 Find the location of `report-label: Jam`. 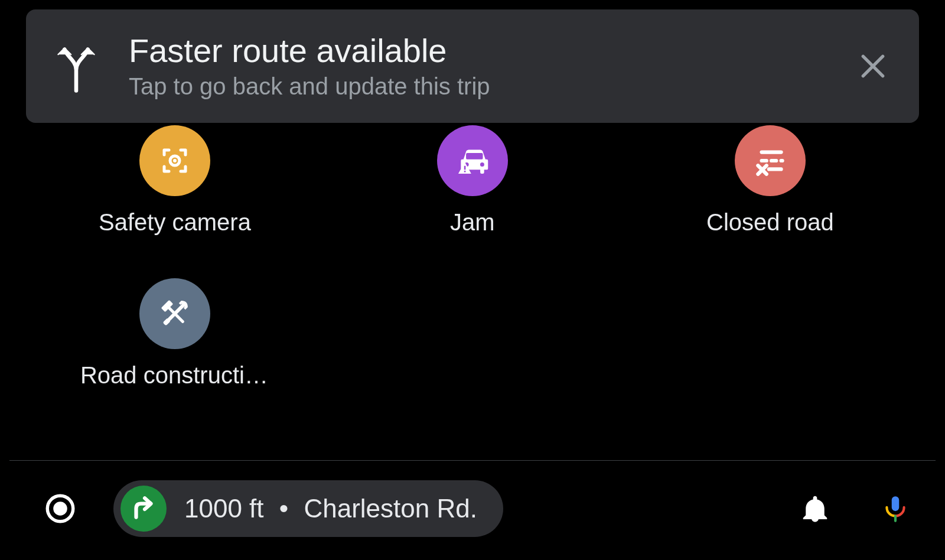

report-label: Jam is located at coordinates (472, 222).